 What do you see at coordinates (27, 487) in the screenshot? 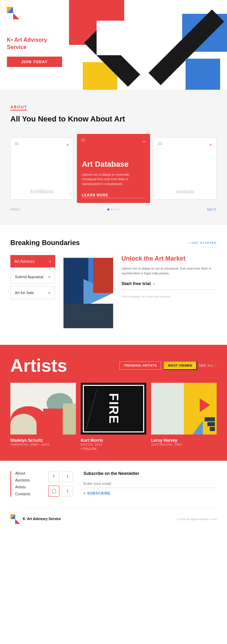
I see `footer-link-artists: Artists` at bounding box center [27, 487].